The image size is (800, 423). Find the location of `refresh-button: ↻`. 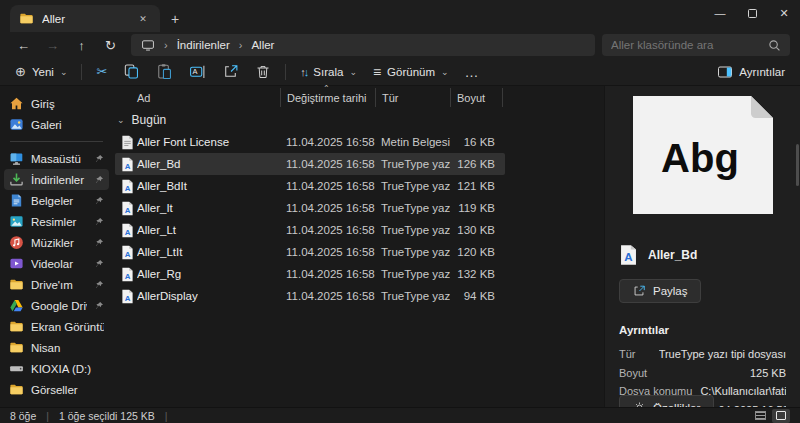

refresh-button: ↻ is located at coordinates (110, 45).